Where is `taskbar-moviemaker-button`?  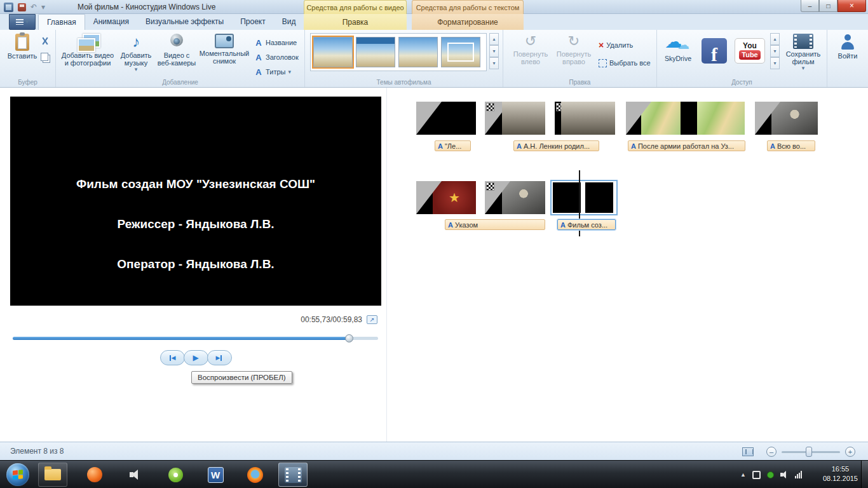 taskbar-moviemaker-button is located at coordinates (293, 475).